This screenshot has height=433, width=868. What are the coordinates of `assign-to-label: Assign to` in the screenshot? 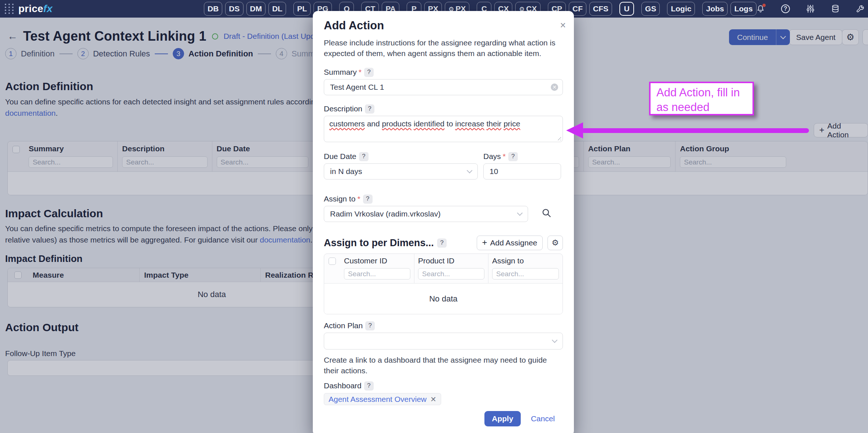 It's located at (340, 199).